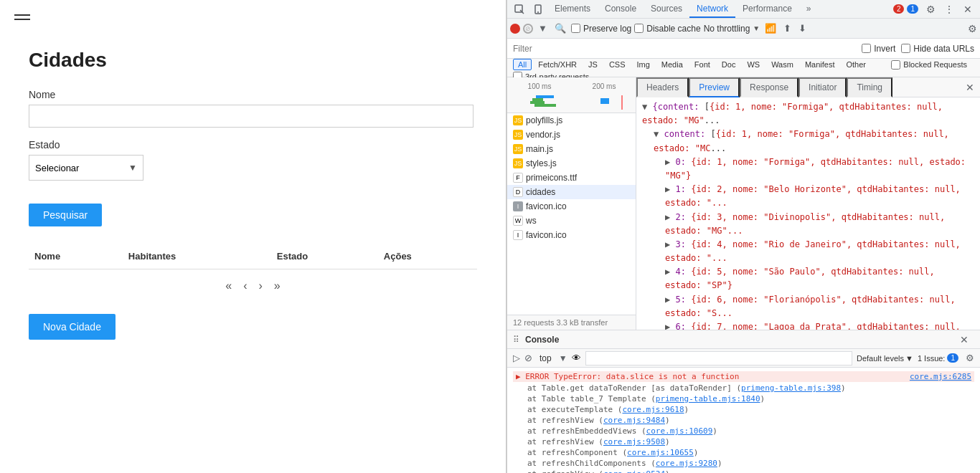 Image resolution: width=980 pixels, height=473 pixels. Describe the element at coordinates (253, 17) in the screenshot. I see `hamburger-menu` at that location.